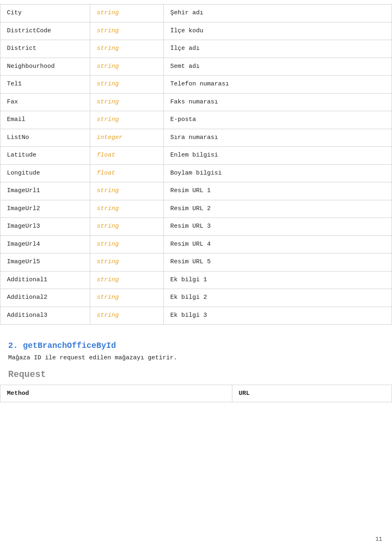  What do you see at coordinates (45, 280) in the screenshot?
I see `field-name: Additional1` at bounding box center [45, 280].